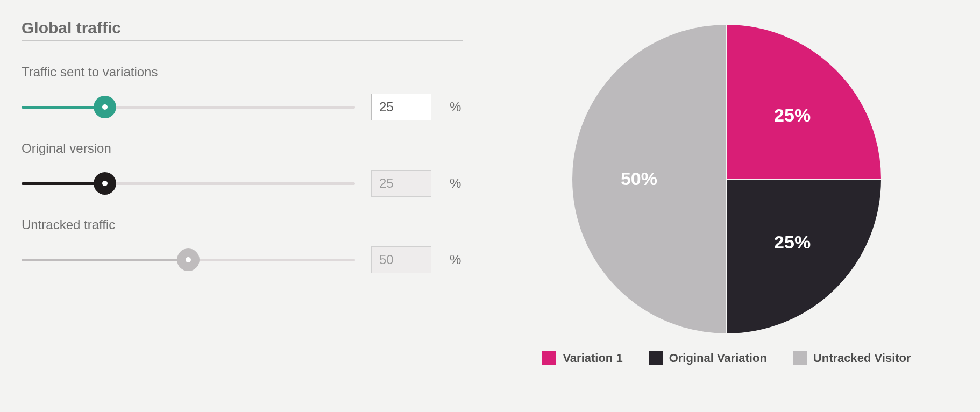 This screenshot has height=412, width=980. Describe the element at coordinates (401, 260) in the screenshot. I see `untracked-value-input` at that location.